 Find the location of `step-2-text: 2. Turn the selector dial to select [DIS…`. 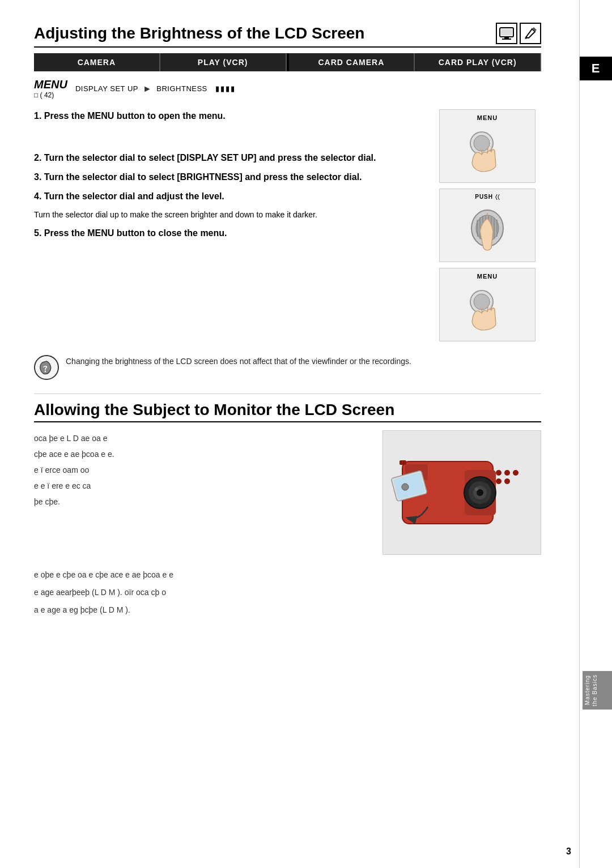

step-2-text: 2. Turn the selector dial to select [DIS… is located at coordinates (205, 157).